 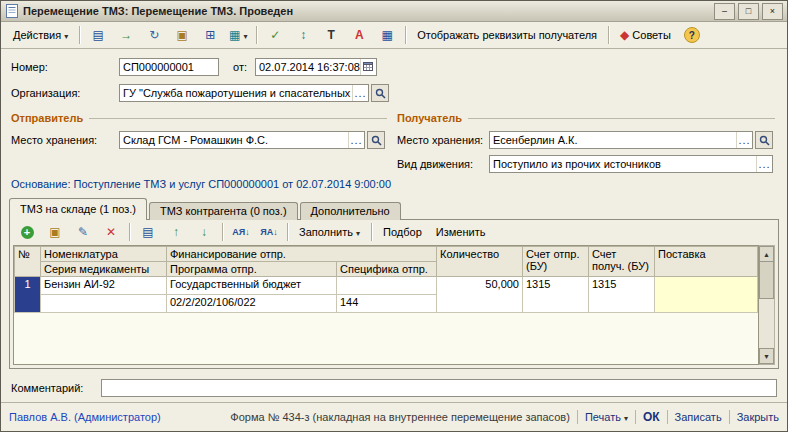 I want to click on help-button: ?, so click(x=692, y=35).